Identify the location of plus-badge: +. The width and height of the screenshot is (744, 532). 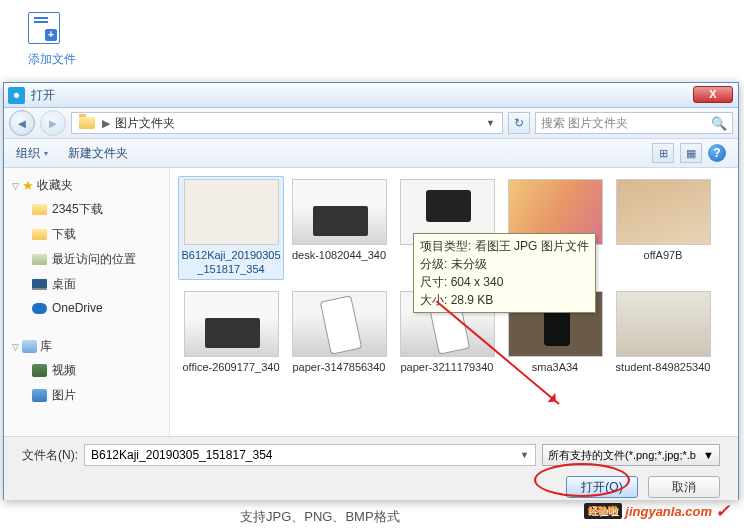
(51, 35).